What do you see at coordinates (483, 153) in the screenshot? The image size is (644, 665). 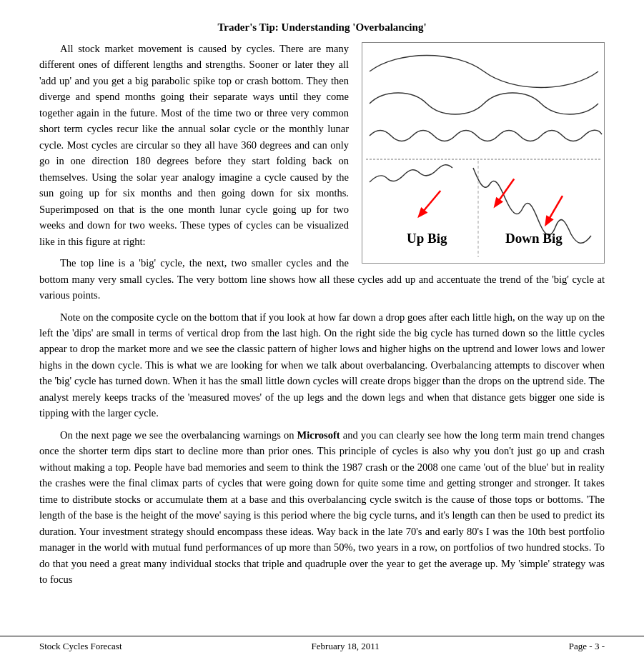 I see `cycle-diagram: Up Big Down Big` at bounding box center [483, 153].